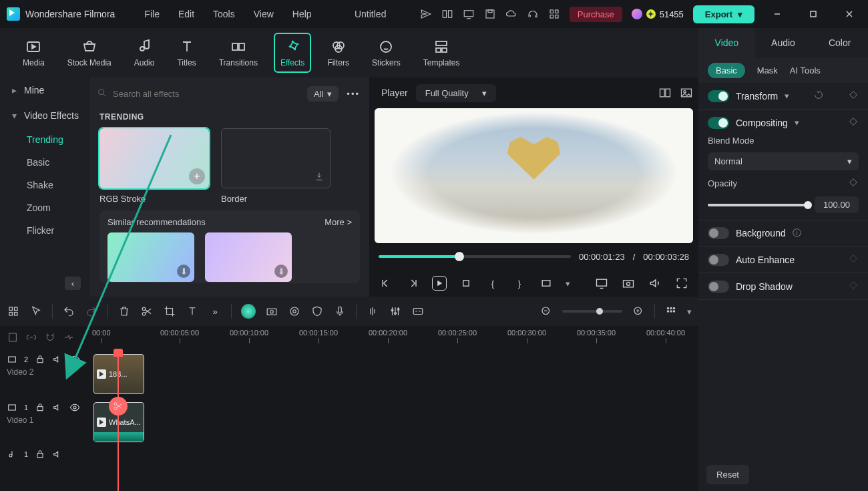 Image resolution: width=868 pixels, height=491 pixels. I want to click on insp-sub-aitools: AI Tools, so click(805, 71).